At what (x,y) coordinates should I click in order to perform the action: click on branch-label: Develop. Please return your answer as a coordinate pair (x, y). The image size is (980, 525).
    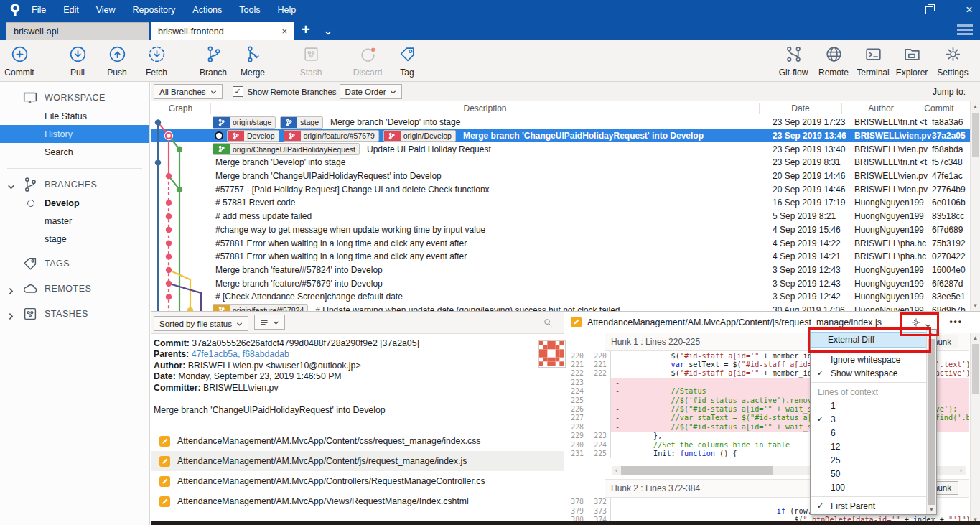
    Looking at the image, I should click on (253, 136).